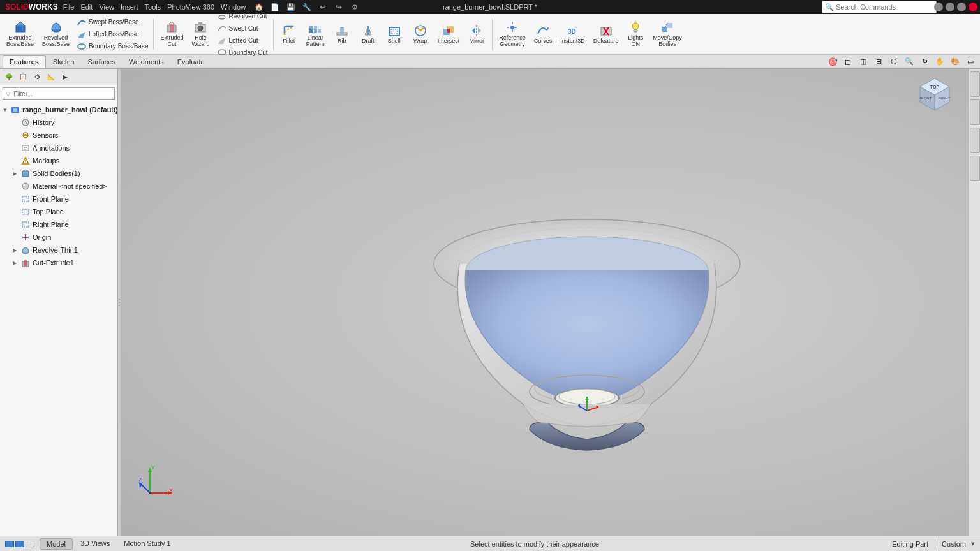 Image resolution: width=980 pixels, height=551 pixels. I want to click on tree-item-top-plane: Top Plane, so click(59, 212).